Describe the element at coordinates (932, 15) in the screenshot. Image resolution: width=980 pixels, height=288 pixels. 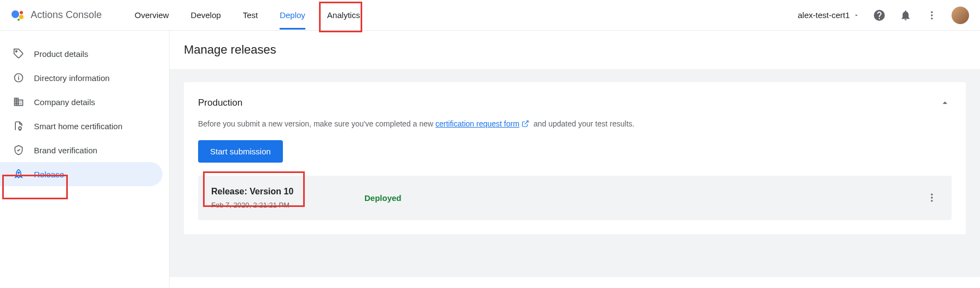
I see `more-vert-icon` at that location.